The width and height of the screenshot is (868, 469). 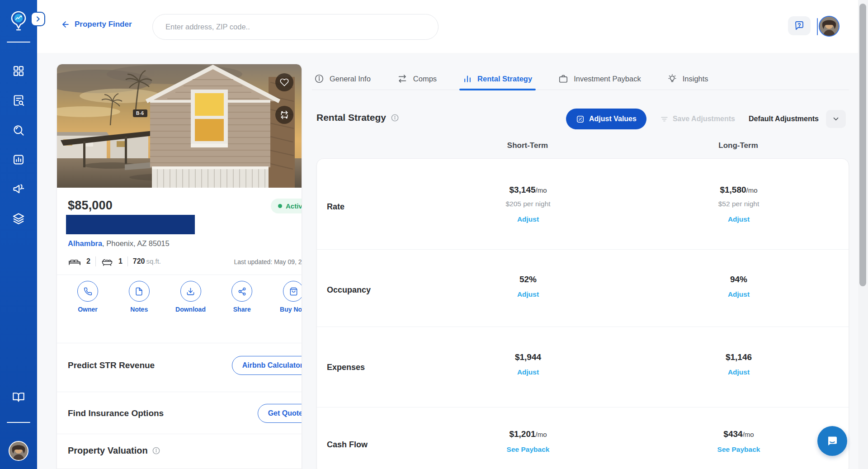 What do you see at coordinates (467, 79) in the screenshot?
I see `bar-chart-icon` at bounding box center [467, 79].